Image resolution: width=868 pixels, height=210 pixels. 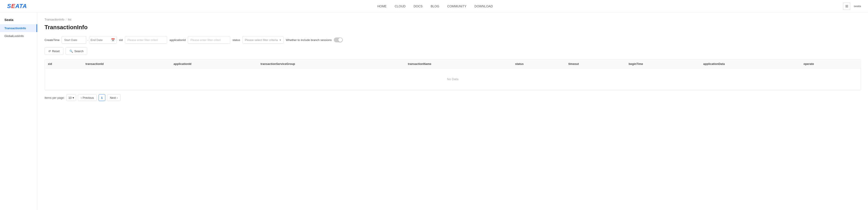 I want to click on application-id-label: applicationId, so click(x=178, y=40).